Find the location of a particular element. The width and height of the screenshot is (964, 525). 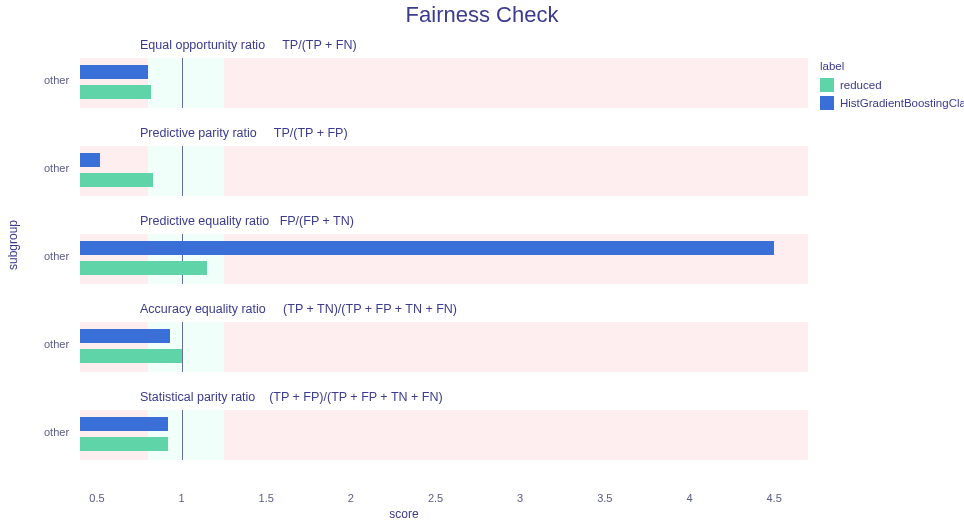

legend-label: HistGradientBoostingClassifier is located at coordinates (902, 103).